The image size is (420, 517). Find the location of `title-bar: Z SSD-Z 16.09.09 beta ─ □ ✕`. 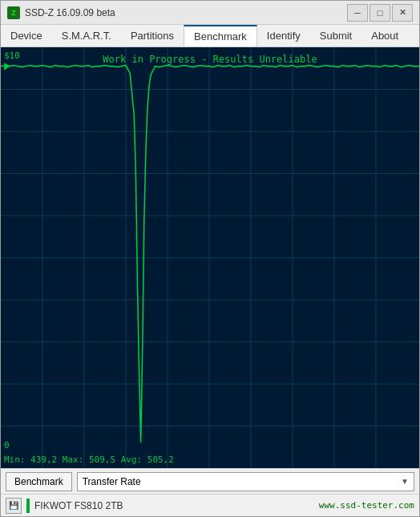

title-bar: Z SSD-Z 16.09.09 beta ─ □ ✕ is located at coordinates (210, 13).